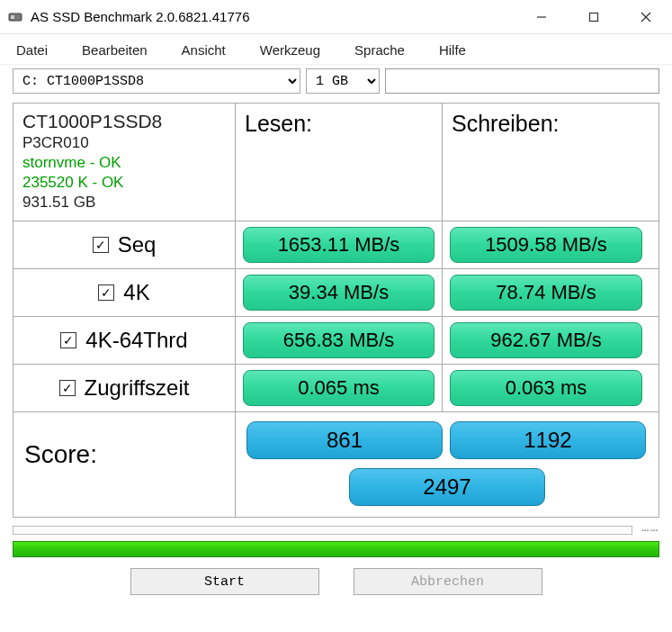  Describe the element at coordinates (546, 340) in the screenshot. I see `4k-64thrd-write: 962.67 MB/s` at that location.